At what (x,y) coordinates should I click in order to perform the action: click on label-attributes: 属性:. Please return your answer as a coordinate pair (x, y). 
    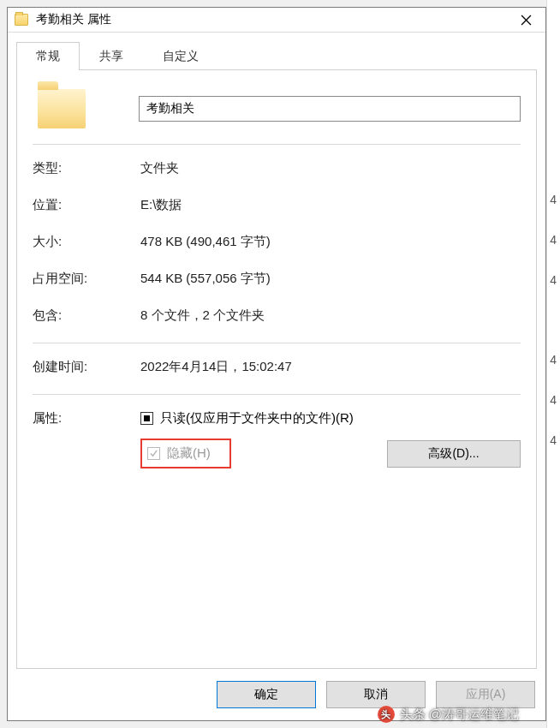
    Looking at the image, I should click on (86, 439).